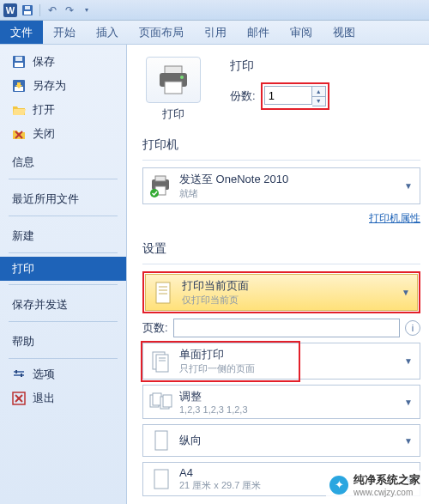 Image resolution: width=429 pixels, height=504 pixels. I want to click on printer-icon, so click(173, 80).